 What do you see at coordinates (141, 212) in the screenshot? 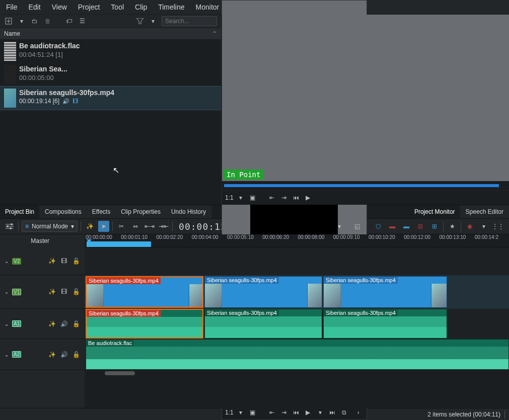
I see `tab-clip-properties: Clip Properties` at bounding box center [141, 212].